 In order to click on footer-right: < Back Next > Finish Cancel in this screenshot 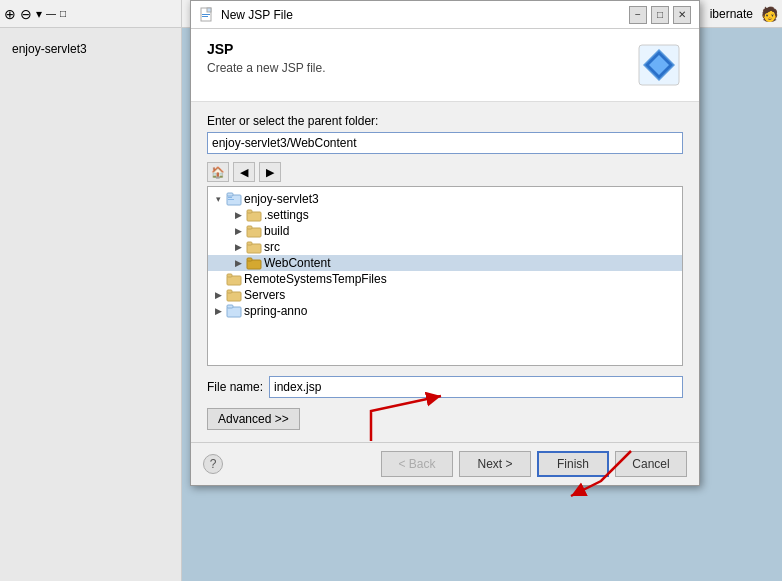, I will do `click(534, 464)`.